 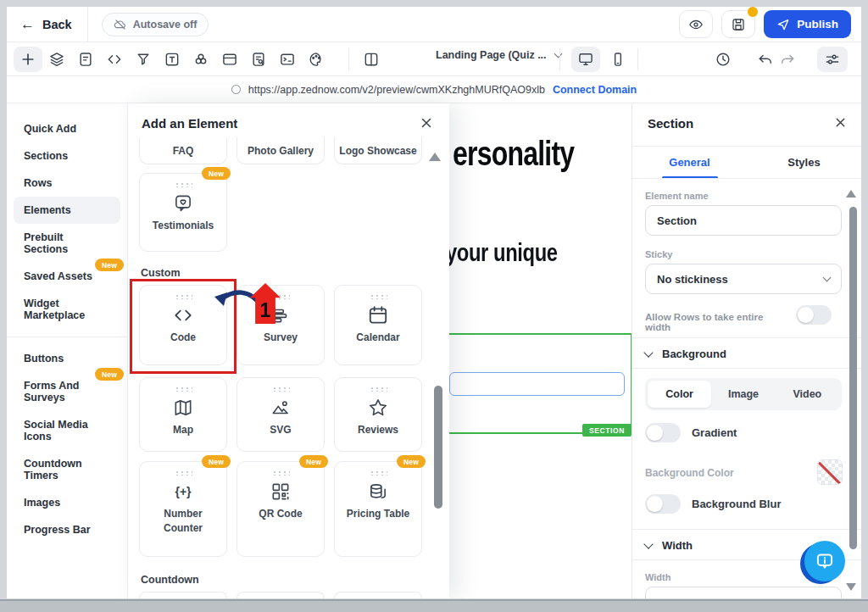 What do you see at coordinates (183, 212) in the screenshot?
I see `element-card-testimonials: TestimonialsNew` at bounding box center [183, 212].